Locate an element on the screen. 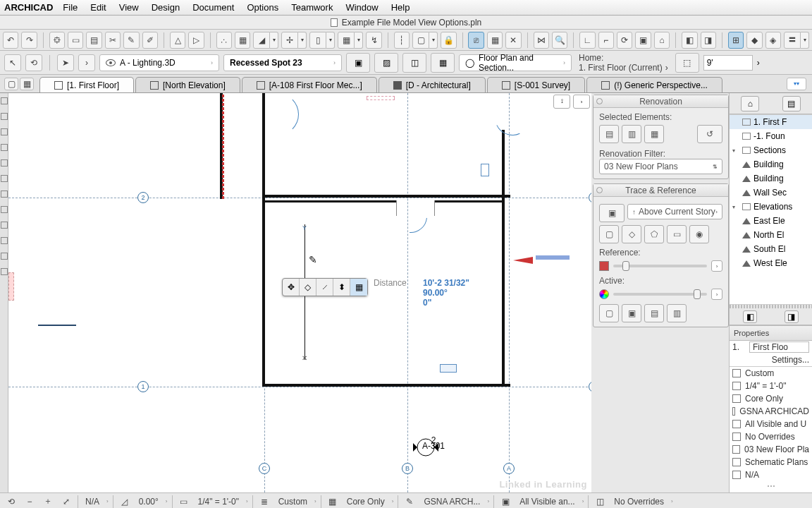 The width and height of the screenshot is (812, 508). lock-icon: 🔒 is located at coordinates (448, 40).